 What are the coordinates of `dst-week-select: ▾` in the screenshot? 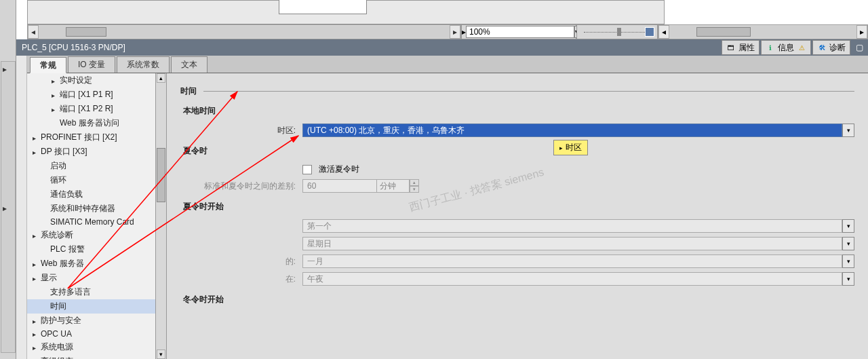 It's located at (578, 226).